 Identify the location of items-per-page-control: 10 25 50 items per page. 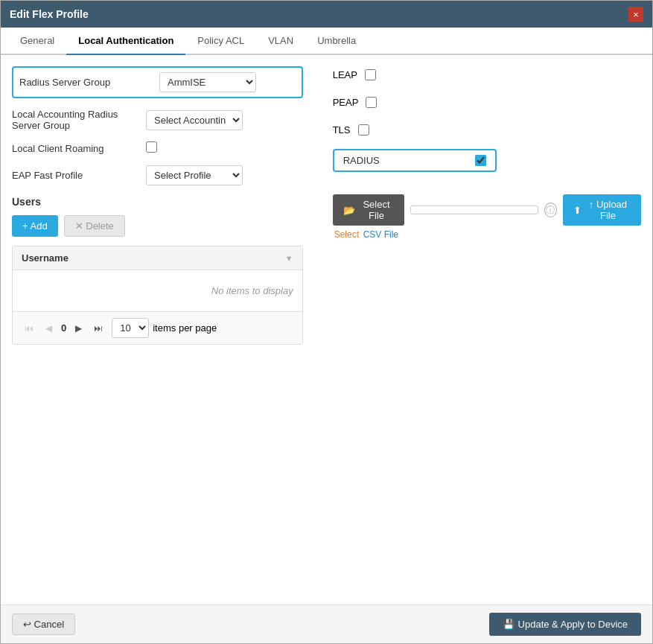
(164, 328).